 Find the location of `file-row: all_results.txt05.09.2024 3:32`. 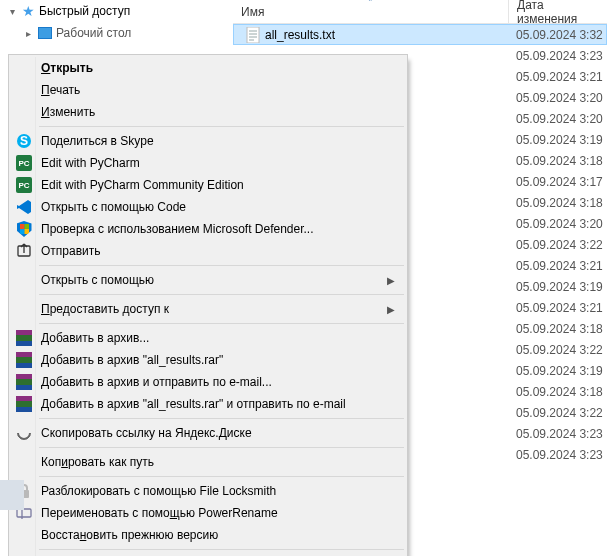

file-row: all_results.txt05.09.2024 3:32 is located at coordinates (420, 34).